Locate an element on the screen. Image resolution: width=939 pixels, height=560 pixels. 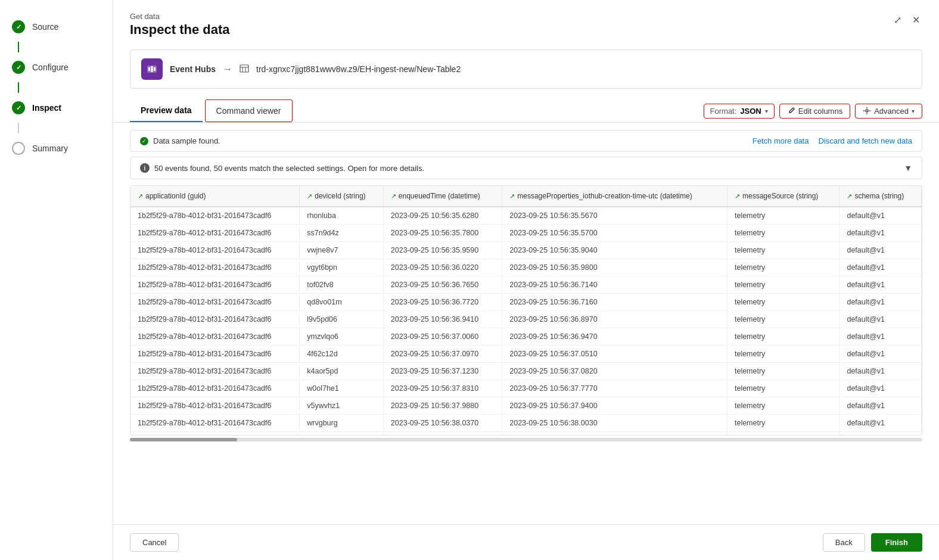
info-text: 50 events found, 50 events match the sel… is located at coordinates (290, 168).